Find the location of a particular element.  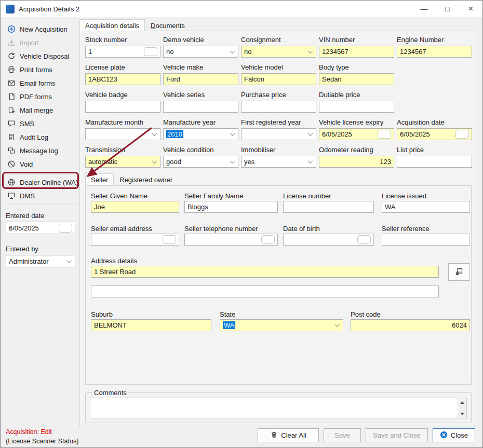

dutiable-price-input is located at coordinates (356, 107).